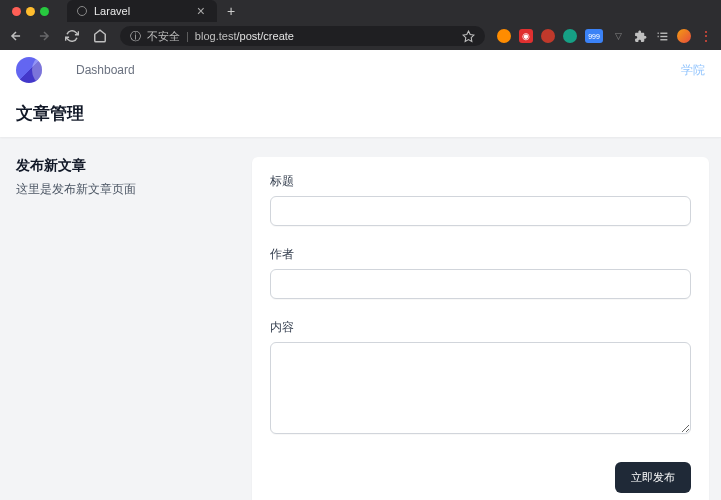  I want to click on content-field-group: 内容, so click(480, 378).